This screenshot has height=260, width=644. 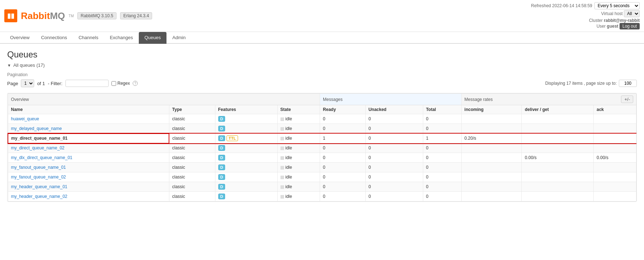 I want to click on queue-name-cell: huawei_queue, so click(x=88, y=119).